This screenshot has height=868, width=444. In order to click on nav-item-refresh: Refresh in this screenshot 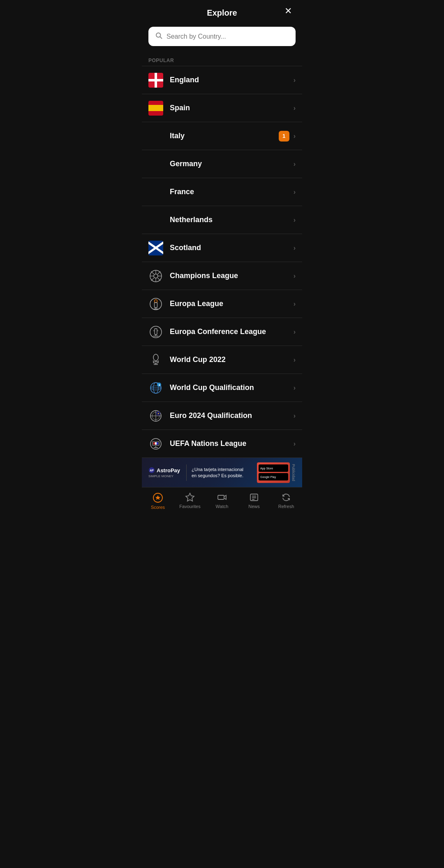, I will do `click(286, 501)`.